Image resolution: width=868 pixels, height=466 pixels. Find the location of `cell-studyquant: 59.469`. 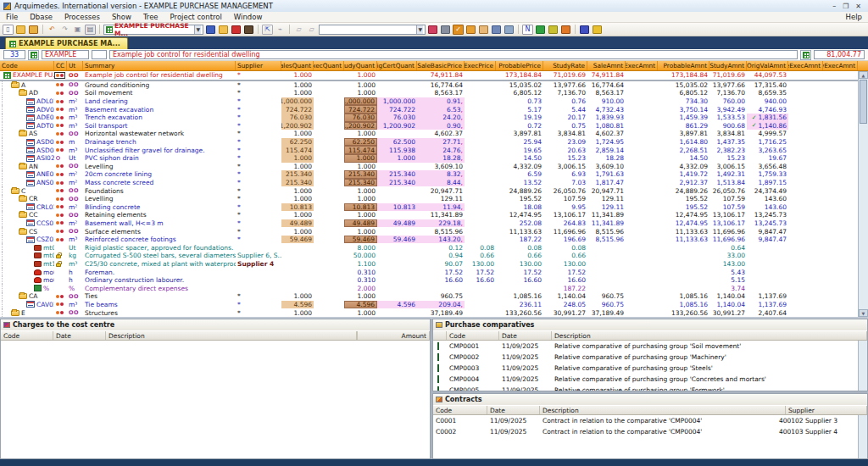

cell-studyquant: 59.469 is located at coordinates (361, 240).